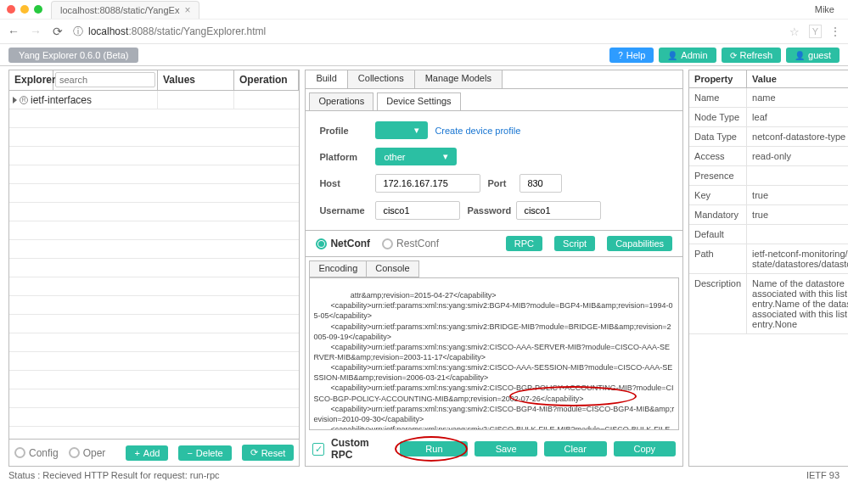 The image size is (848, 504). Describe the element at coordinates (326, 80) in the screenshot. I see `tab-build: Build` at that location.